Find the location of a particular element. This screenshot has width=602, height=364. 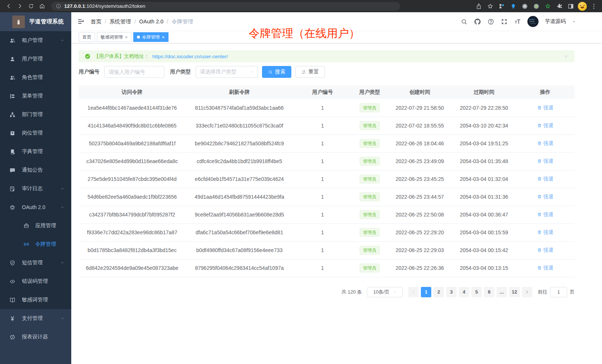

sidebar-item-应用管理: 应用管理 is located at coordinates (36, 226).